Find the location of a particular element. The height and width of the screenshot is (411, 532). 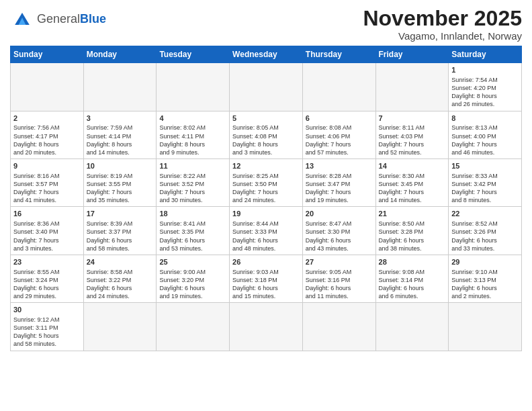

day-number: 24 is located at coordinates (120, 262).